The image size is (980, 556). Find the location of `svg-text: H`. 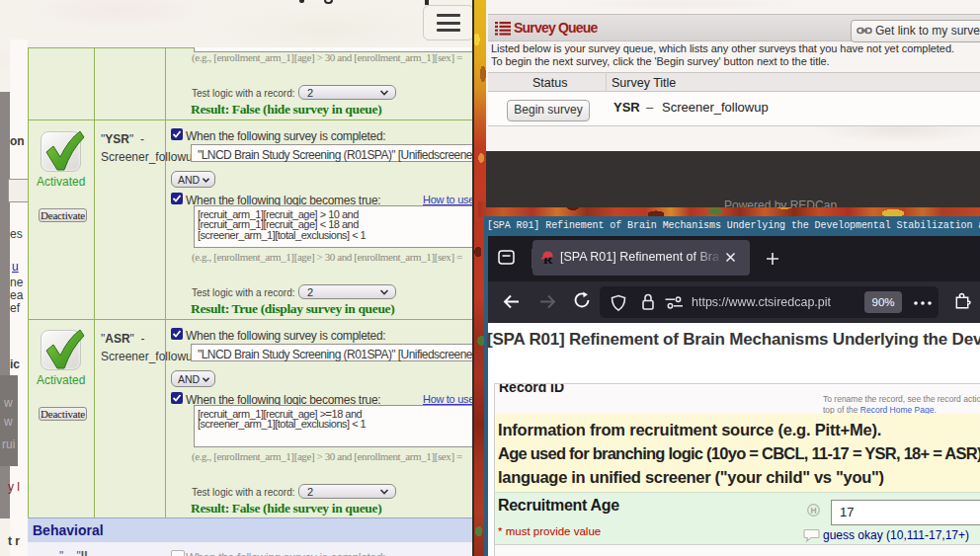

svg-text: H is located at coordinates (813, 511).